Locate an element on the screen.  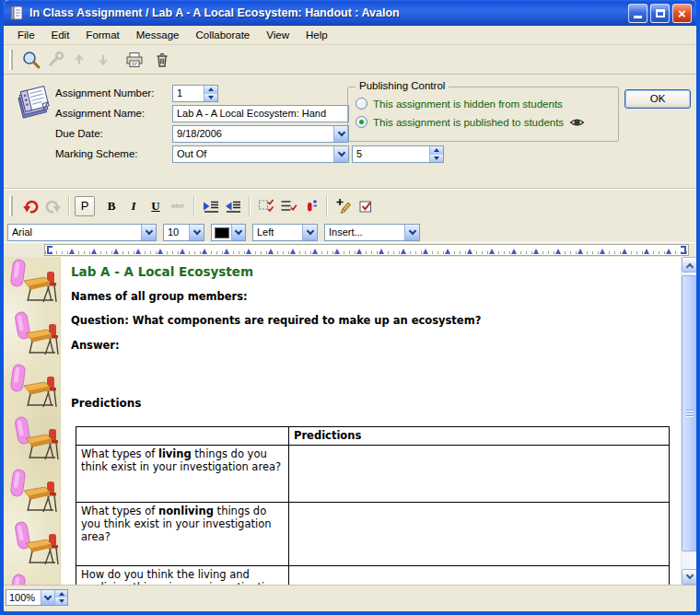
marking-scheme-dropdown-button is located at coordinates (341, 155).